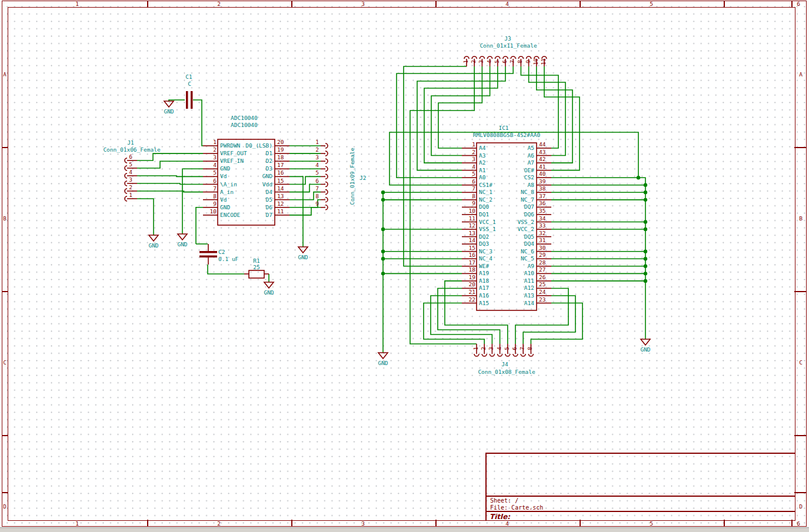 The width and height of the screenshot is (809, 532). Describe the element at coordinates (468, 219) in the screenshot. I see `pin-number: 11` at that location.